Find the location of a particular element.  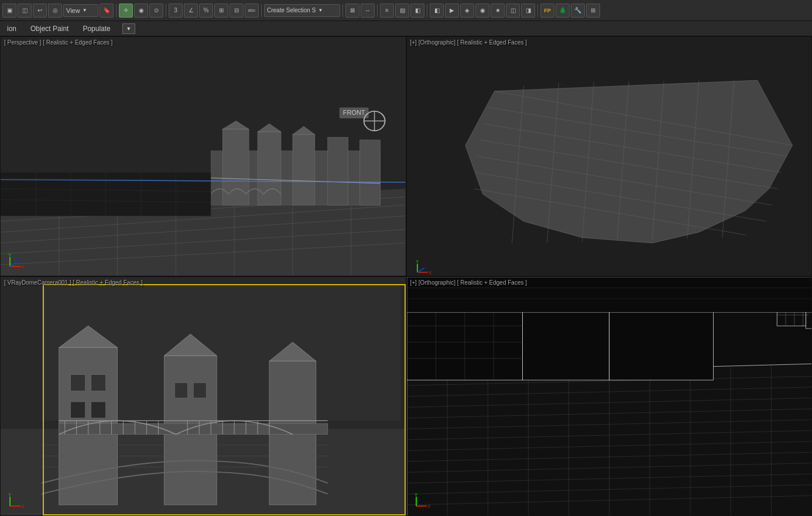

mirror-icon: ⊠ is located at coordinates (352, 11).